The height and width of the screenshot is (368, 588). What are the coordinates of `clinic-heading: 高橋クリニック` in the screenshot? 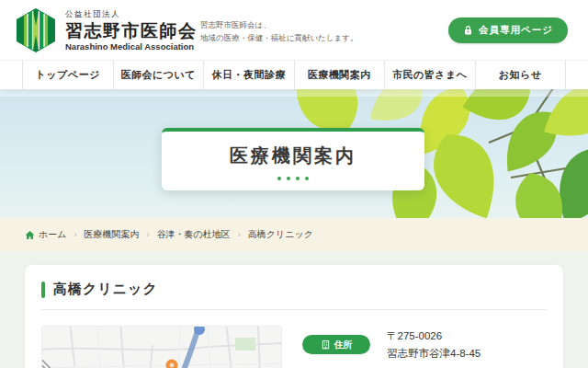 It's located at (294, 282).